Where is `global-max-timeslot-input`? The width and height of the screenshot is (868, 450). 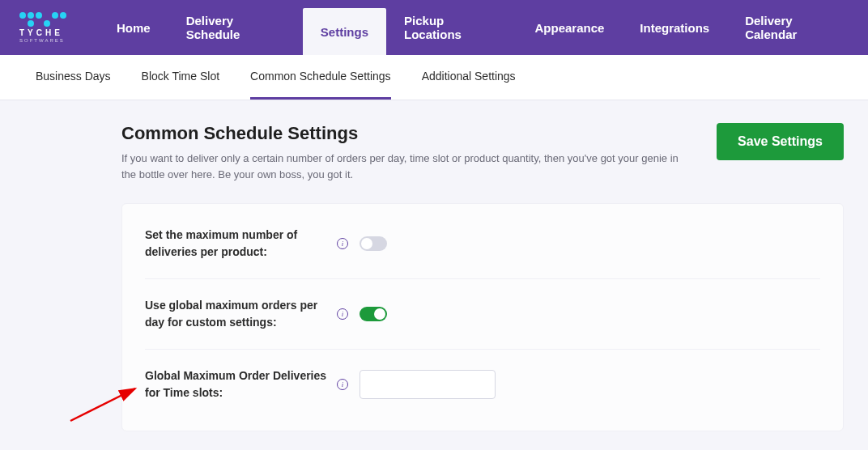
global-max-timeslot-input is located at coordinates (428, 384).